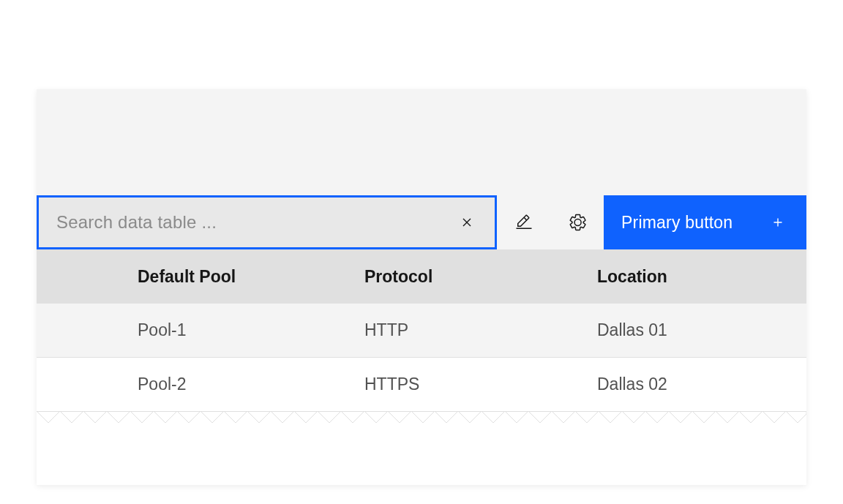 Image resolution: width=843 pixels, height=504 pixels. I want to click on close-icon, so click(467, 222).